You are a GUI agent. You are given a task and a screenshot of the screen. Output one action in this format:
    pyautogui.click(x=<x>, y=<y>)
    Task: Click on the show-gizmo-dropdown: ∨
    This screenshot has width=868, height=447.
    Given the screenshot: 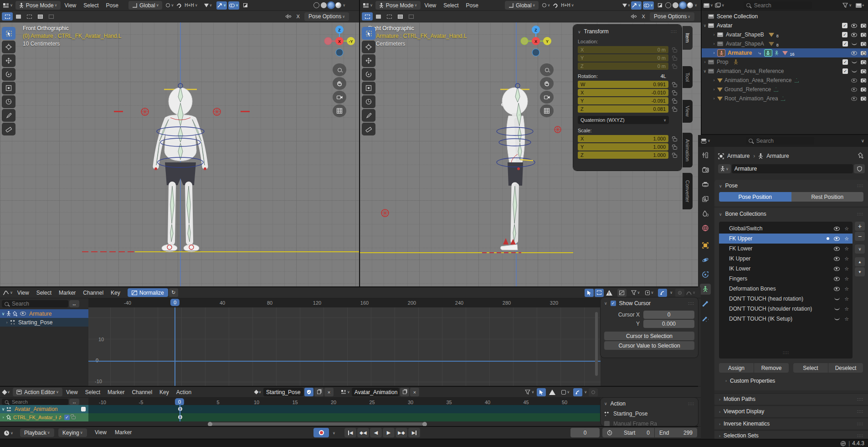 What is the action you would take?
    pyautogui.click(x=221, y=5)
    